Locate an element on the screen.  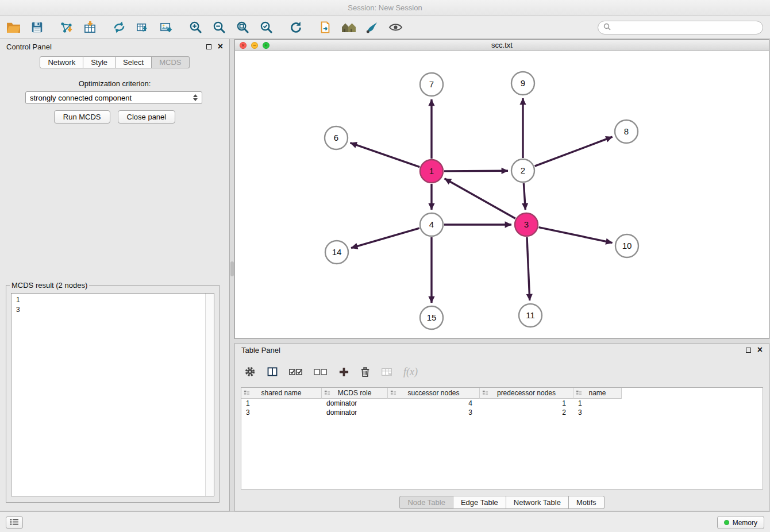
select-arrows-icon is located at coordinates (195, 98).